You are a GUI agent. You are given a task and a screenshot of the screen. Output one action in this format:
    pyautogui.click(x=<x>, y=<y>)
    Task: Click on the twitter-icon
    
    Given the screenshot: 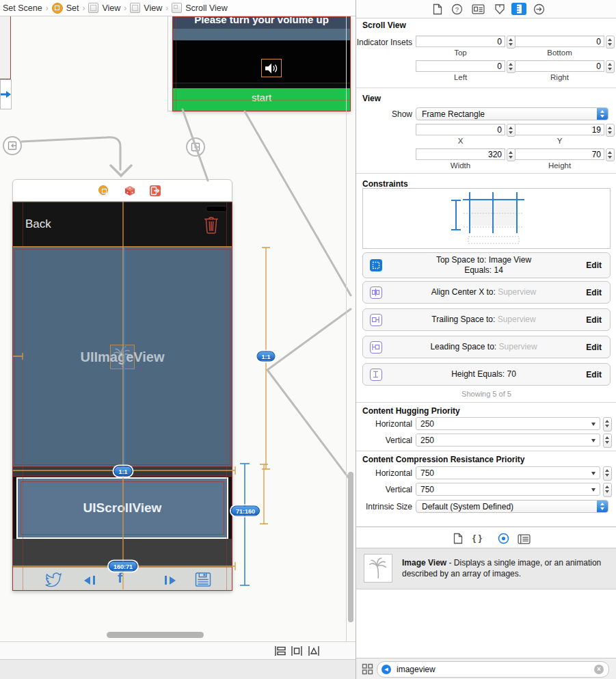 What is the action you would take?
    pyautogui.click(x=53, y=580)
    